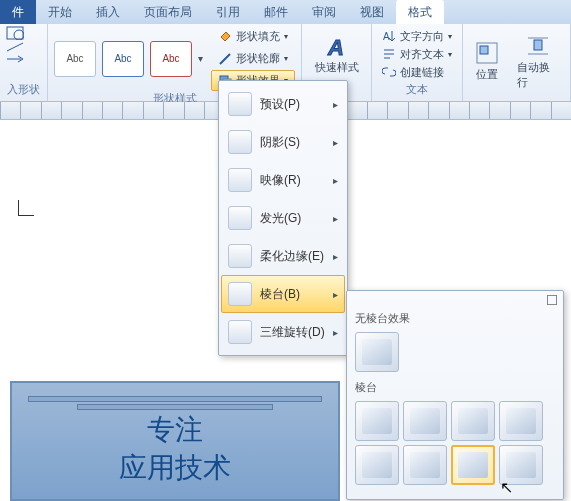 The height and width of the screenshot is (501, 571). What do you see at coordinates (473, 465) in the screenshot?
I see `bevel-option-selected` at bounding box center [473, 465].